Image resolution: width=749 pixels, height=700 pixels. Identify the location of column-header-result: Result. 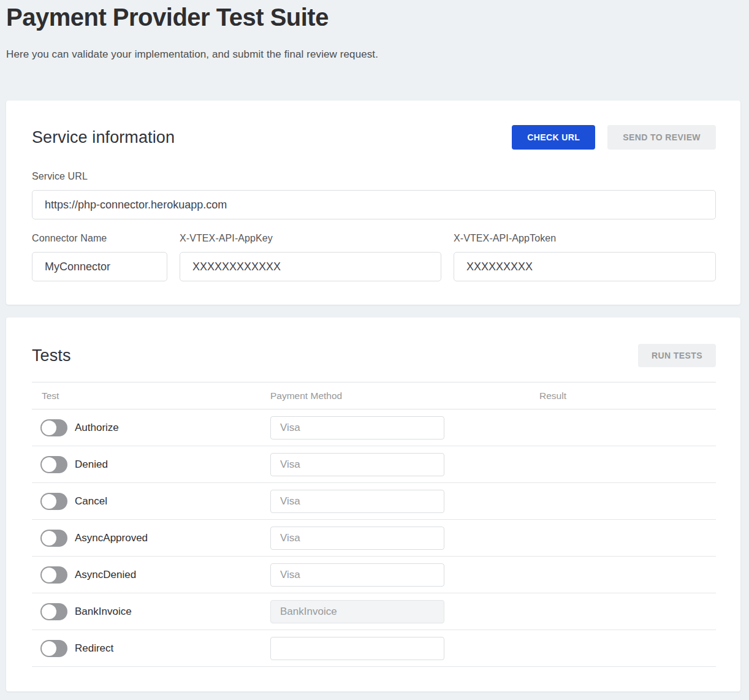
(628, 396).